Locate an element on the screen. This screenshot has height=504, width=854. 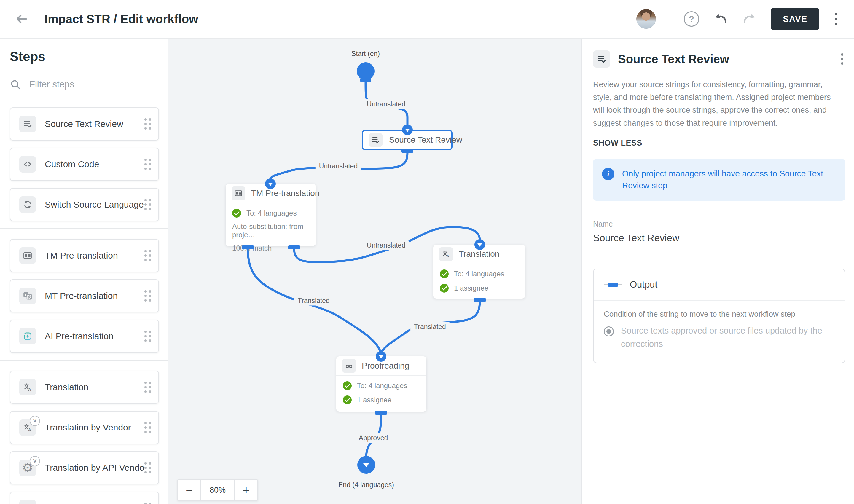
back-arrow-icon is located at coordinates (21, 19).